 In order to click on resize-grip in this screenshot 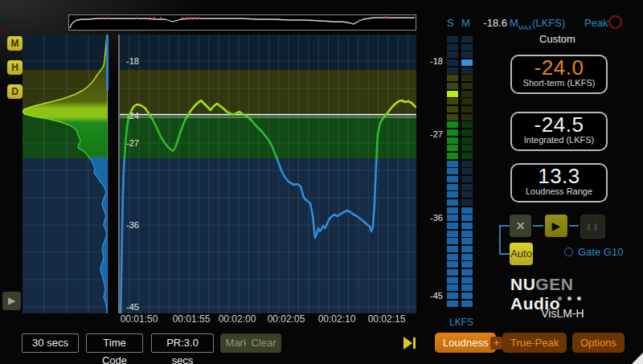, I will do `click(637, 358)`.